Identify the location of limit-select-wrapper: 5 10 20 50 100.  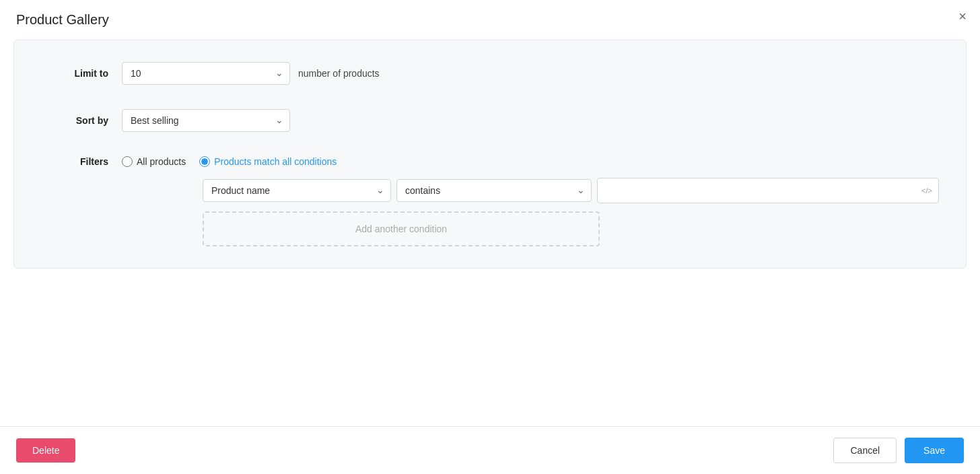
(206, 73).